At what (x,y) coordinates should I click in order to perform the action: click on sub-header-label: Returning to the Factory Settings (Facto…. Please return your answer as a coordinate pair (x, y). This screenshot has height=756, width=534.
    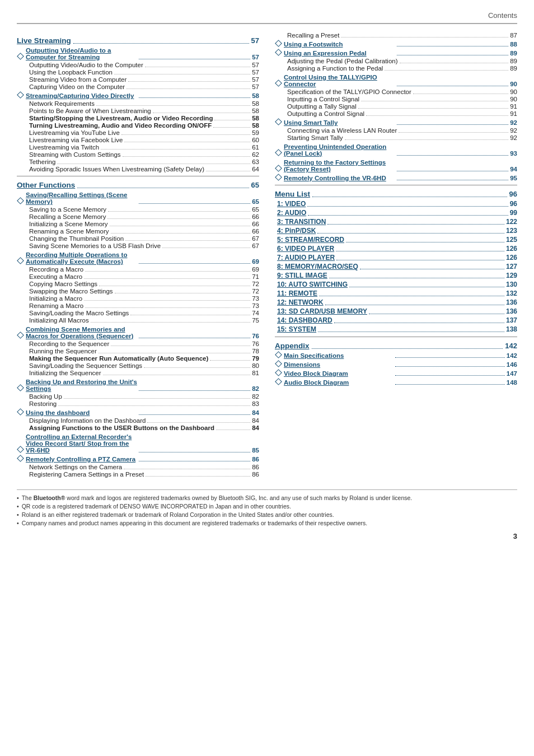
    Looking at the image, I should click on (339, 166).